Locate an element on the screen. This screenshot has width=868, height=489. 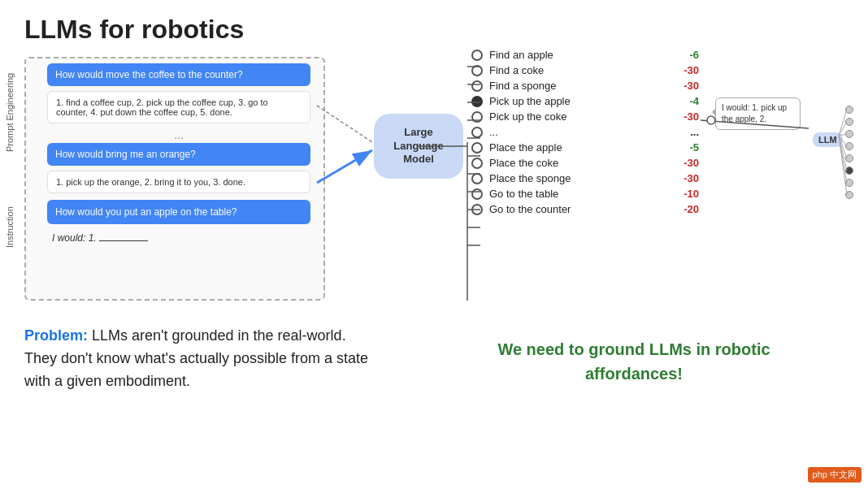
tree-item-10: Go to the counter-20 is located at coordinates (585, 210).